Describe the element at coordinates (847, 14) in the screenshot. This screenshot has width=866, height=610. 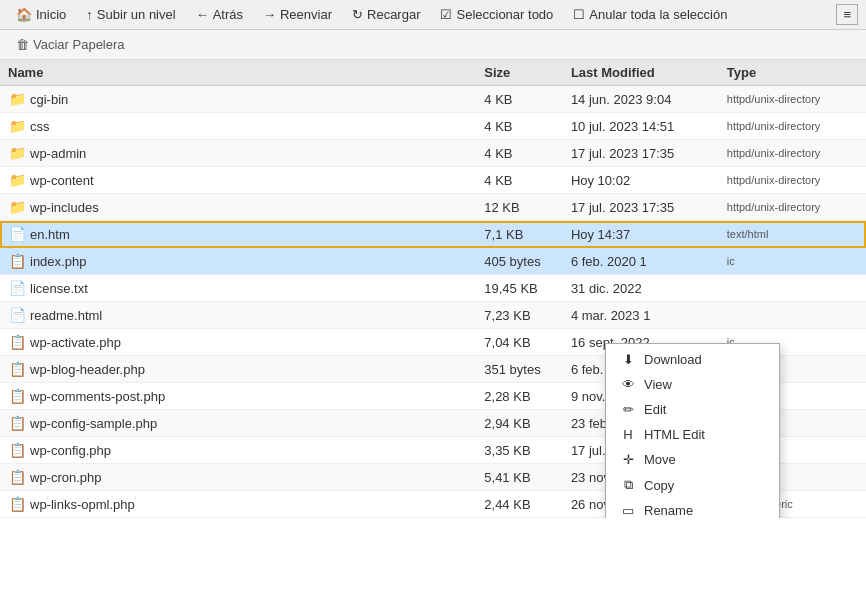
I see `extra-menu-btn: ≡` at that location.